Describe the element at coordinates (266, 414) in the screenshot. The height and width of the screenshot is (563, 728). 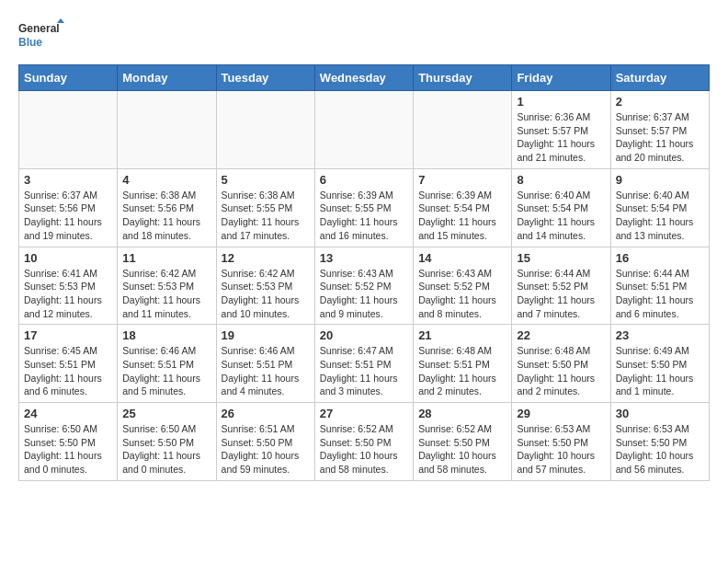
I see `day-number: 26` at that location.